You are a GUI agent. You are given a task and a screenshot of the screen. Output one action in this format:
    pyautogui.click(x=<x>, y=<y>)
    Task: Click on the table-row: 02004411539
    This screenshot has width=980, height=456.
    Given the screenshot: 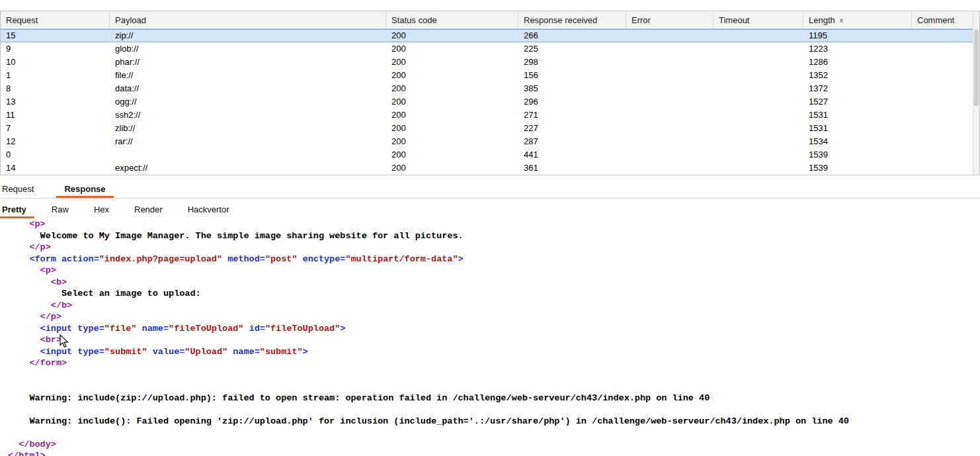 What is the action you would take?
    pyautogui.click(x=490, y=155)
    